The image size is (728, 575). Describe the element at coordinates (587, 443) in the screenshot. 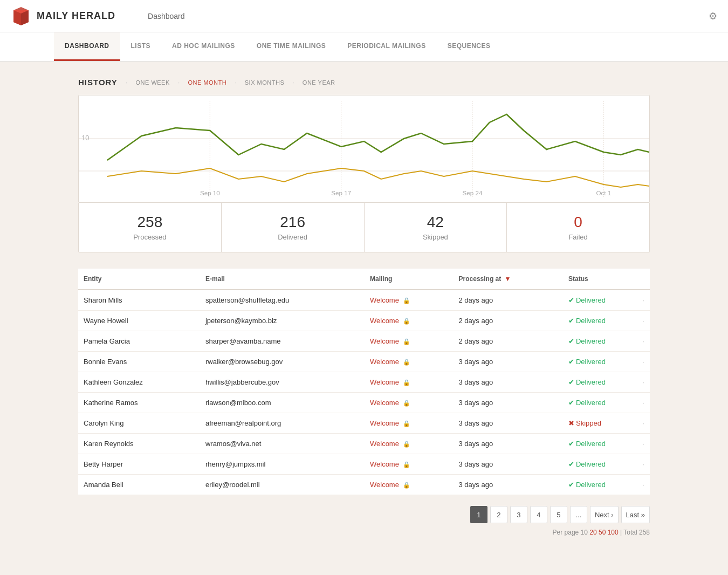

I see `status-indicator: ✔Delivered` at that location.